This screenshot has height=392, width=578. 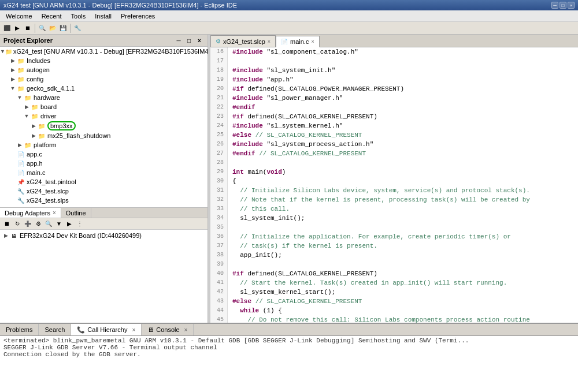 I want to click on line-content: #endif // SL_CATALOG_KERNEL_PRESENT, so click(x=403, y=154).